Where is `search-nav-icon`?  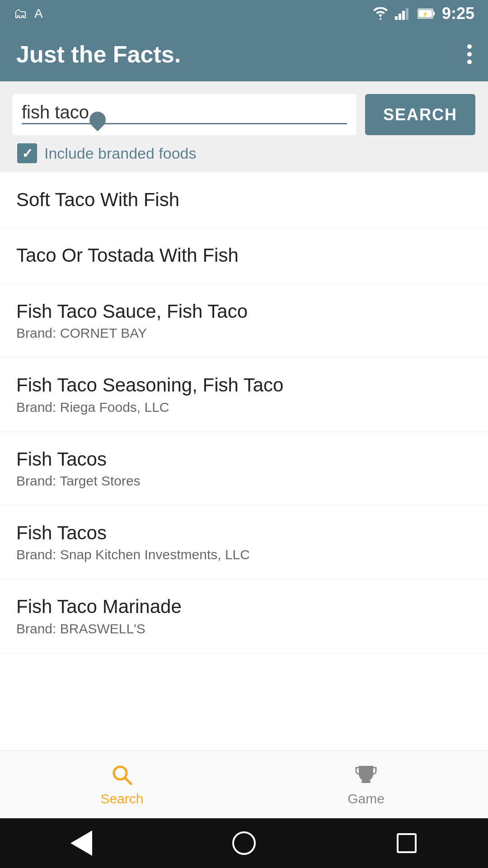
search-nav-icon is located at coordinates (122, 775).